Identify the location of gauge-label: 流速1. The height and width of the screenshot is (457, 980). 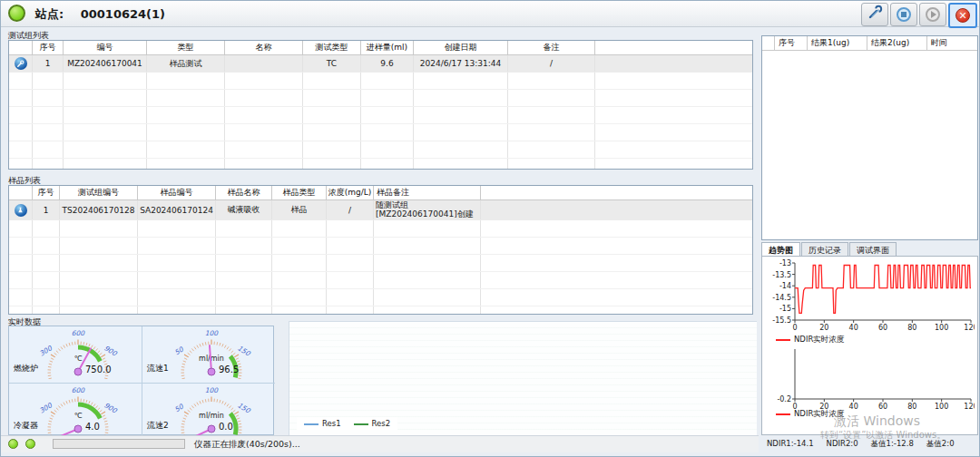
(158, 368).